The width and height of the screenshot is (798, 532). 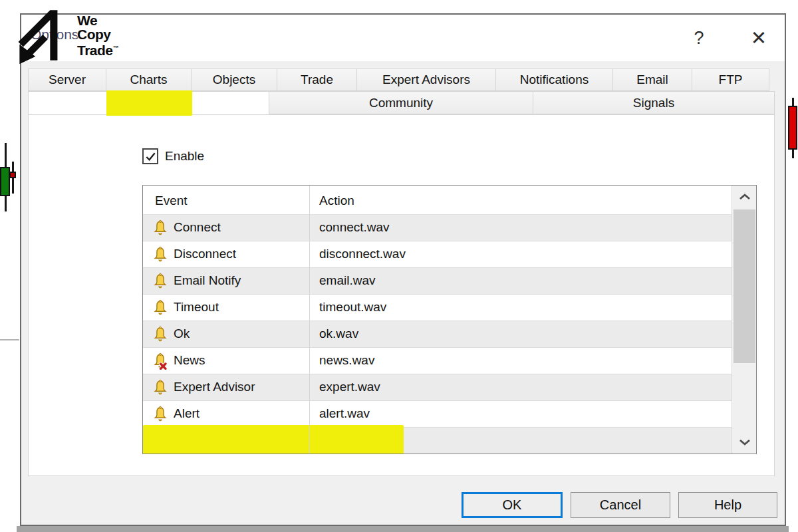 I want to click on table-header: Event Action, so click(x=450, y=200).